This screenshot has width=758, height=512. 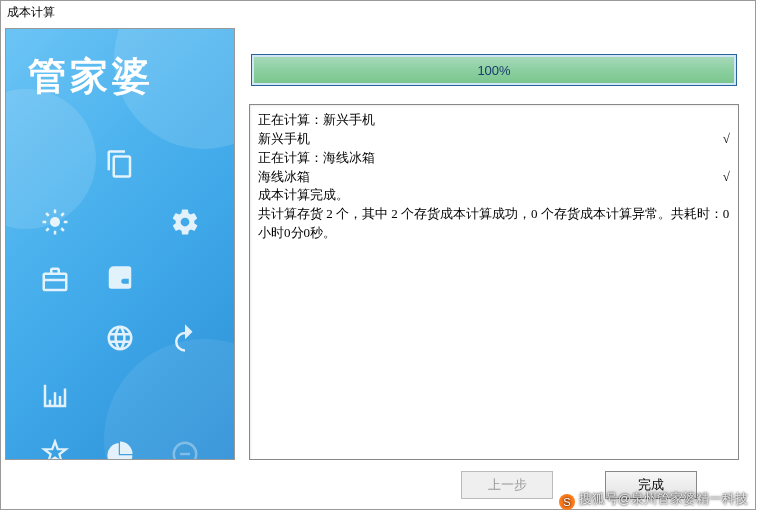 I want to click on log-line: 共计算存货 2 个，其中 2 个存货成本计算成功，0 个存货成本计算异常。共耗时…, so click(x=494, y=224).